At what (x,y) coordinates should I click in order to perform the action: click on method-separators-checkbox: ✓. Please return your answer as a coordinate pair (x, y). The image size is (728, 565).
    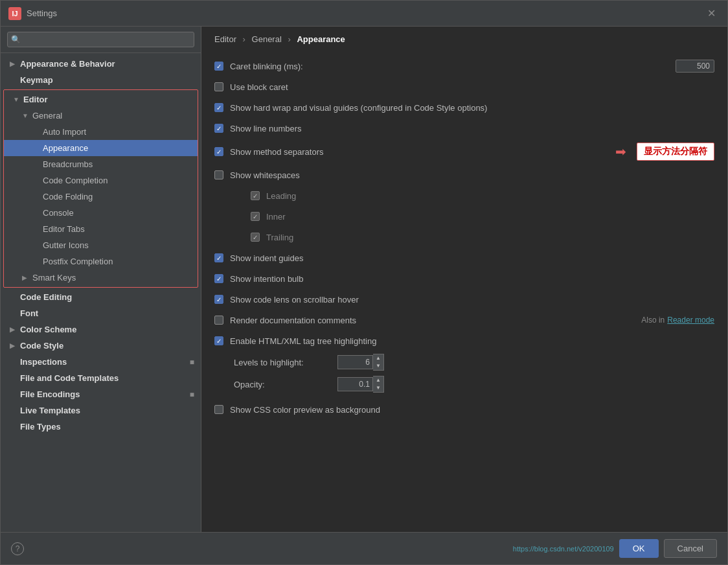
    Looking at the image, I should click on (219, 152).